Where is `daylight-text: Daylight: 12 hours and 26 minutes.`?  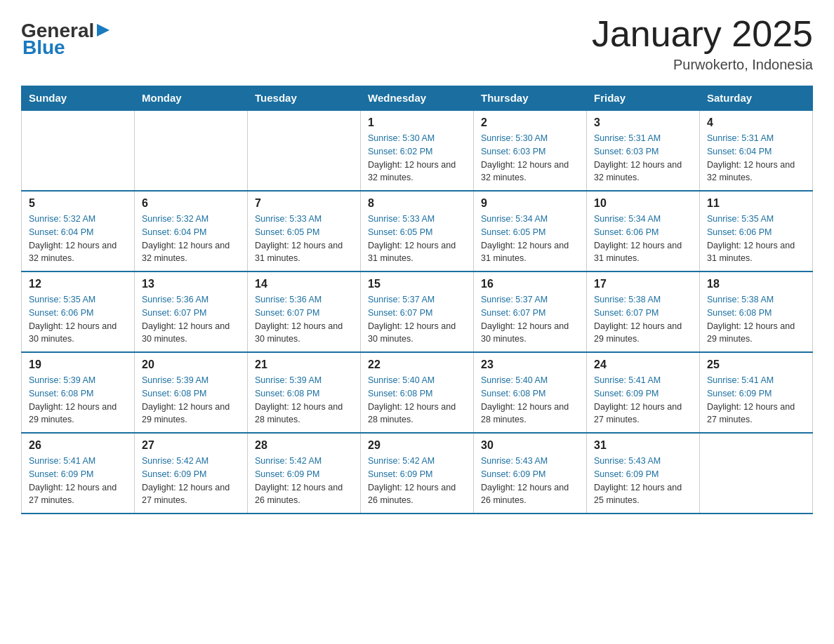
daylight-text: Daylight: 12 hours and 26 minutes. is located at coordinates (530, 495).